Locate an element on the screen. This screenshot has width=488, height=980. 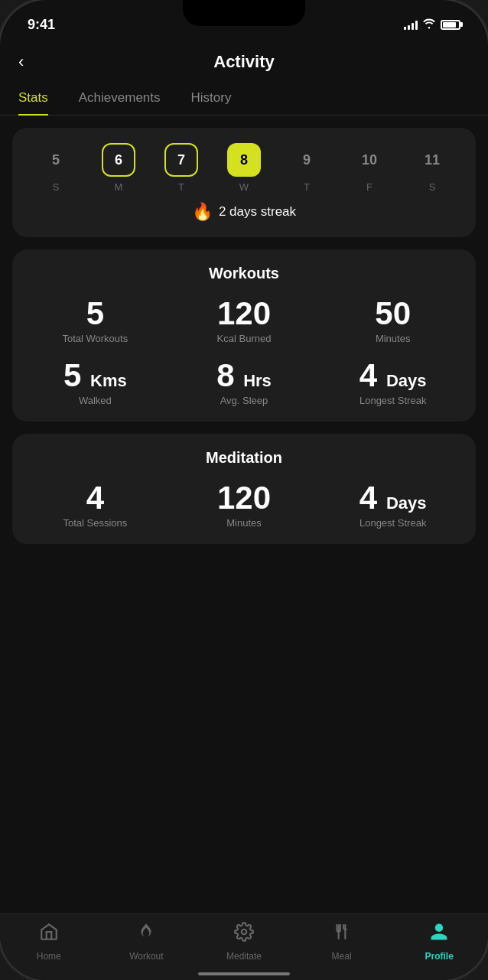
day-number-11: 11 is located at coordinates (432, 160).